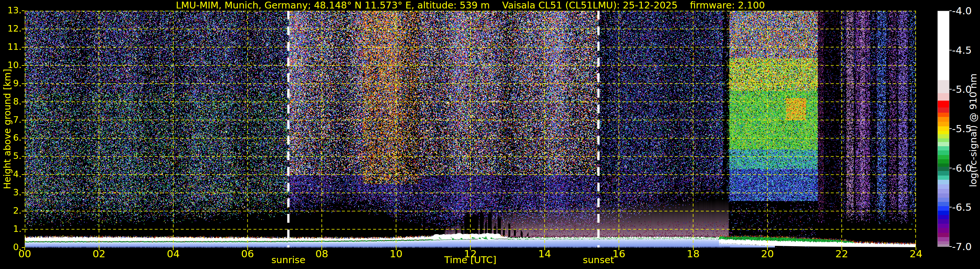  What do you see at coordinates (11, 83) in the screenshot?
I see `y-tick-label: 9.` at bounding box center [11, 83].